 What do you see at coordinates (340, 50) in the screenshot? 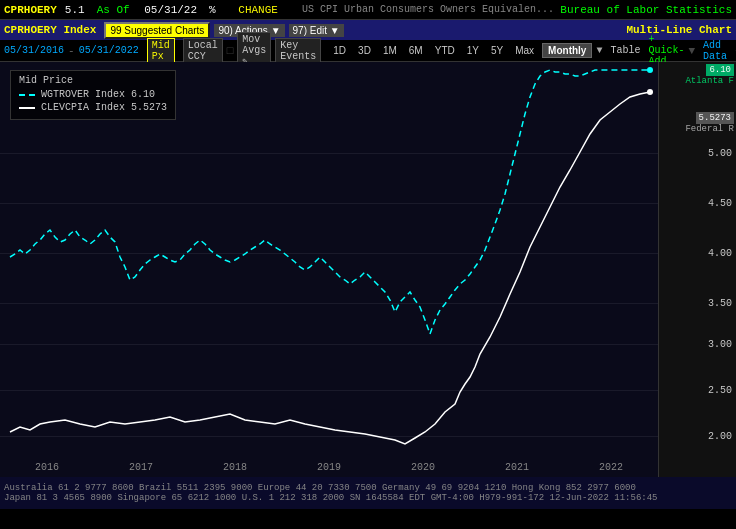
I see `time-1d: 1D` at bounding box center [340, 50].